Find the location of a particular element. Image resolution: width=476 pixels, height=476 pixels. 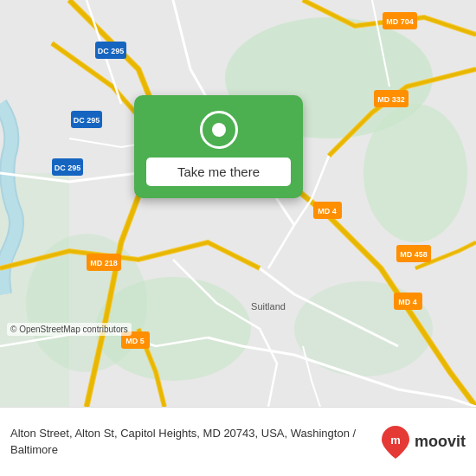

take-me-there-button: Take me there is located at coordinates (218, 171).